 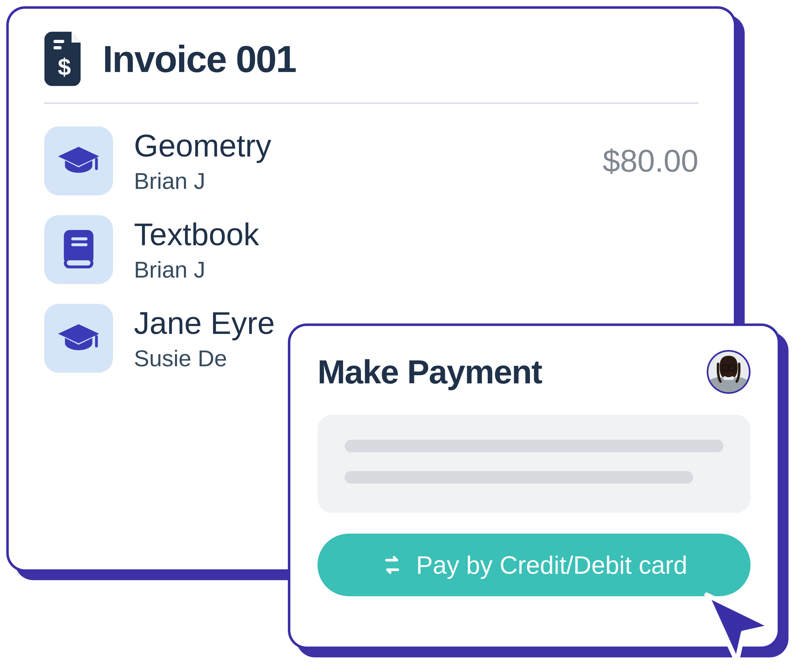 What do you see at coordinates (651, 161) in the screenshot?
I see `item-price: $80.00` at bounding box center [651, 161].